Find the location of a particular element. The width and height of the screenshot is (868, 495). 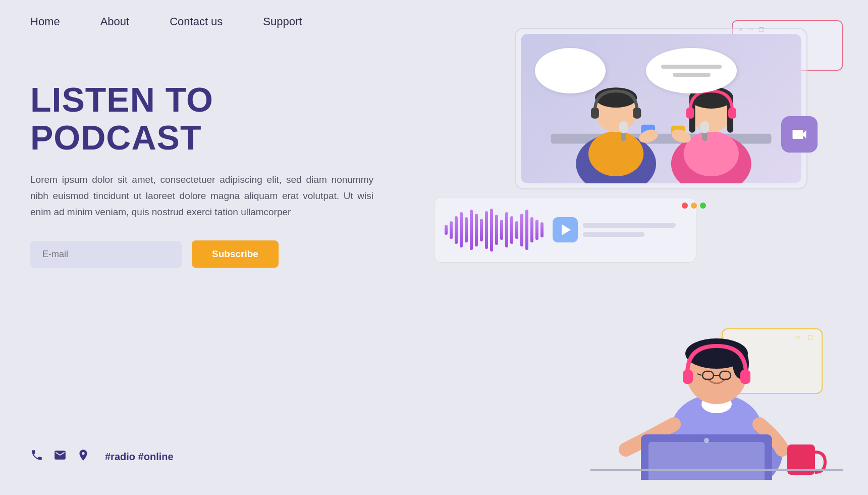

subscribe-button: Subscribe is located at coordinates (235, 254).